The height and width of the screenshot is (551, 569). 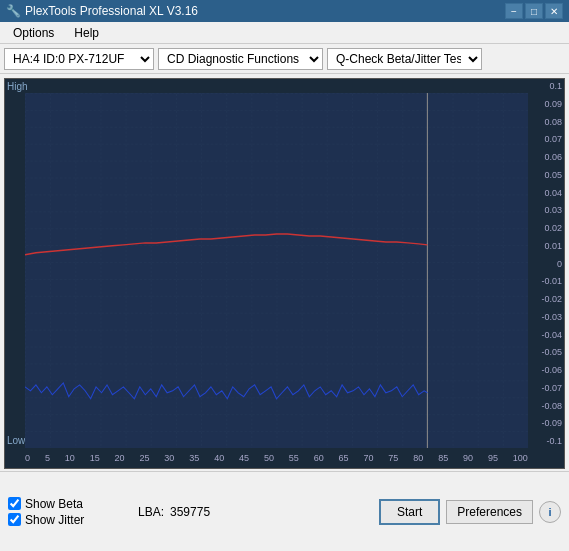 I want to click on x-tick-65: 65, so click(x=344, y=458).